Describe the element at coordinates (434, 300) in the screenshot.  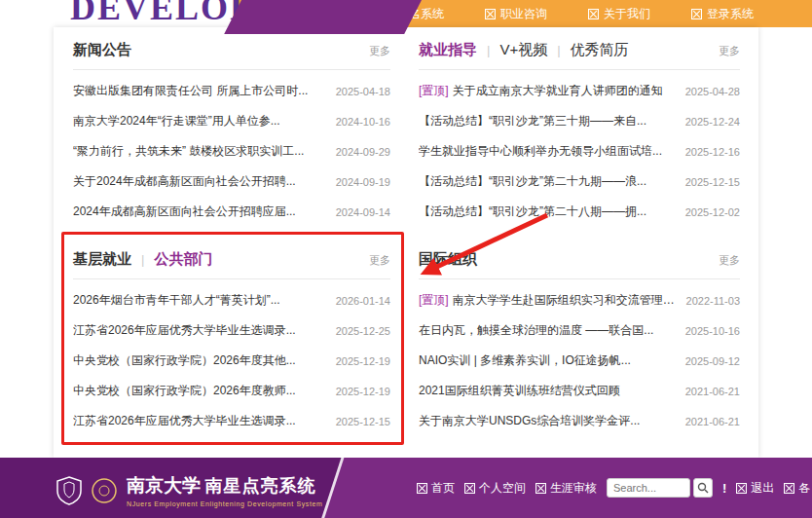
I see `pinned-tag: [置顶]` at that location.